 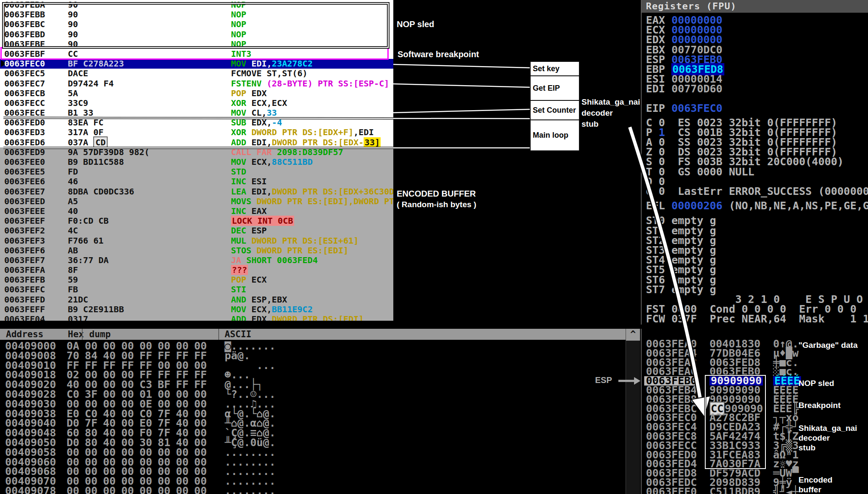 What do you see at coordinates (25, 318) in the screenshot?
I see `disasm-address: 0063FF04` at bounding box center [25, 318].